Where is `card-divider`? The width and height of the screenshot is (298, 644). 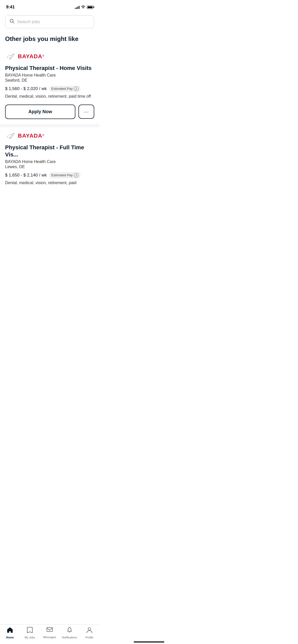 card-divider is located at coordinates (50, 126).